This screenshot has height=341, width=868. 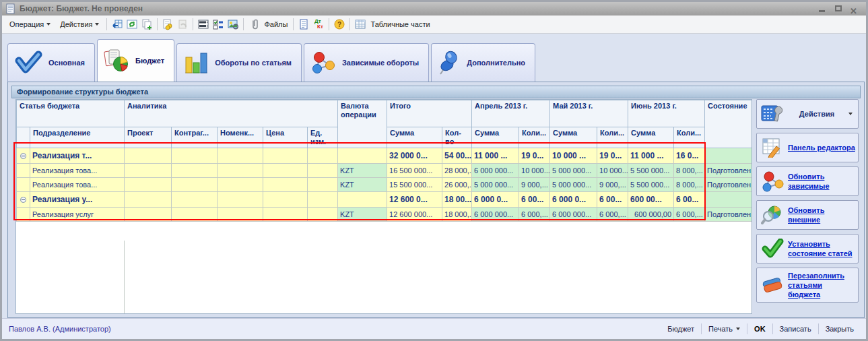 I want to click on cell-value: 6 000 0..., so click(x=574, y=199).